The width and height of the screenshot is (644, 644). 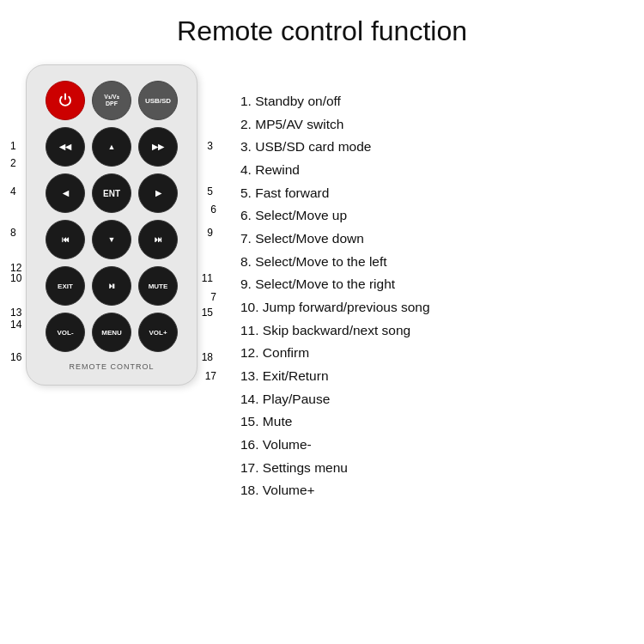 What do you see at coordinates (210, 233) in the screenshot?
I see `num-9: 9` at bounding box center [210, 233].